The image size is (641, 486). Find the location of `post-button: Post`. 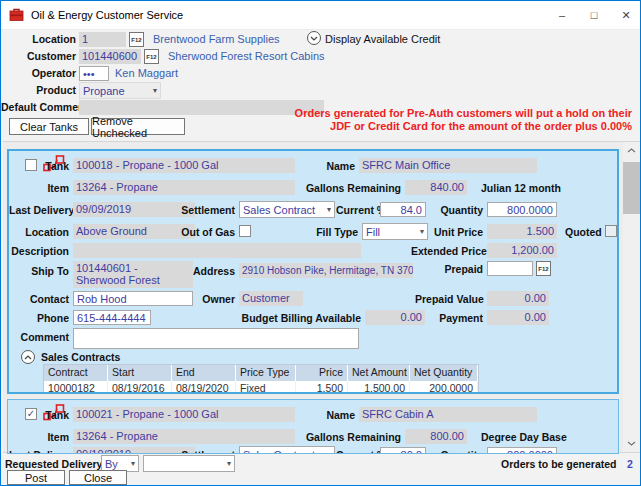

post-button: Post is located at coordinates (36, 478).